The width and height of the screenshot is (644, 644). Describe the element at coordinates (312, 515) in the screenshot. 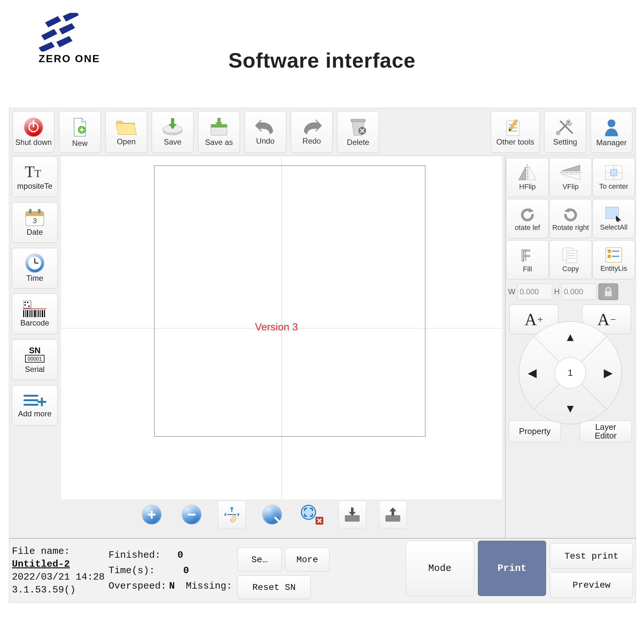

I see `zoom-fit-icon` at that location.